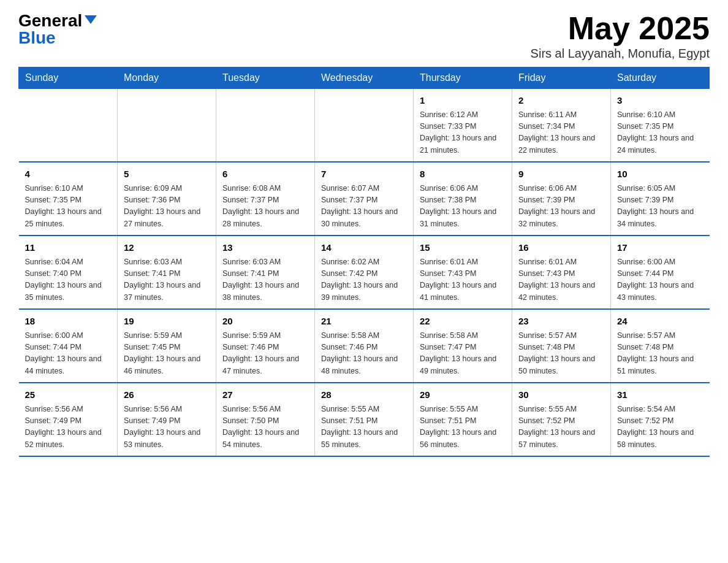 This screenshot has width=728, height=563. What do you see at coordinates (364, 248) in the screenshot?
I see `day-number: 14` at bounding box center [364, 248].